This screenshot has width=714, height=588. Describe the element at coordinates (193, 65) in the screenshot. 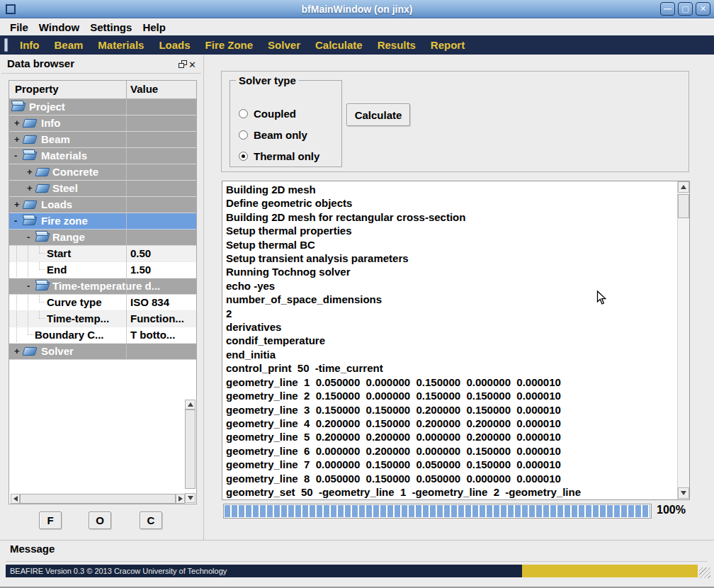

I see `dock-close-icon: ✕` at that location.